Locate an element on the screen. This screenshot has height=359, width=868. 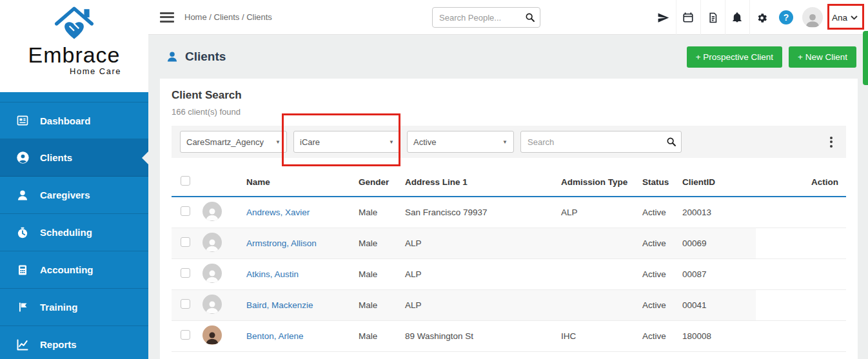
reports-icon is located at coordinates (23, 345).